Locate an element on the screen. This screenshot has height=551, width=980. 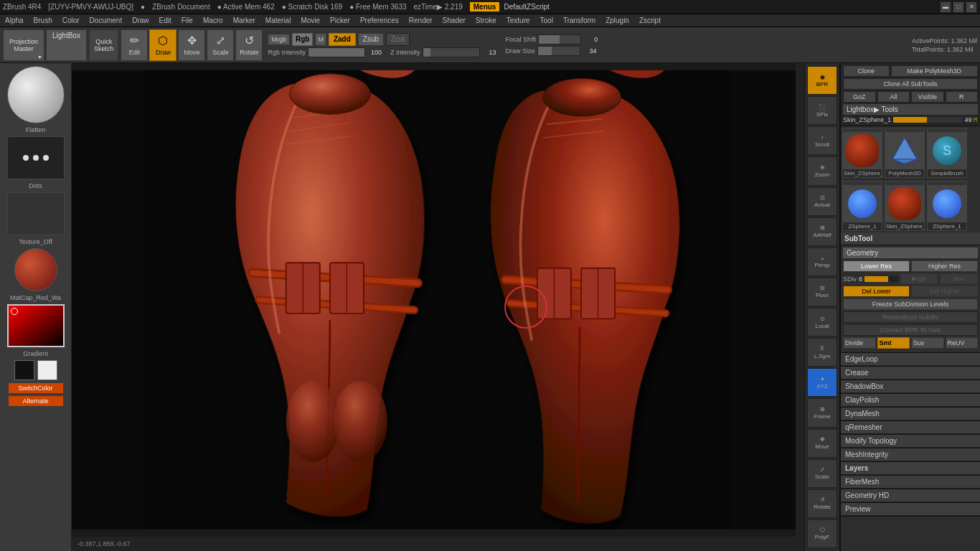
menu-alpha: Alpha is located at coordinates (14, 20).